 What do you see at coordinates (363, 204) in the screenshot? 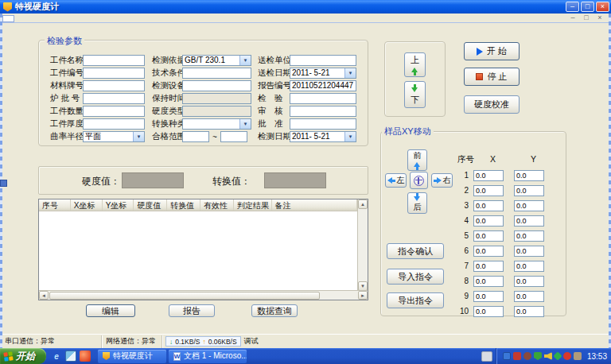
I see `scroll-up-icon: ▲` at bounding box center [363, 204].